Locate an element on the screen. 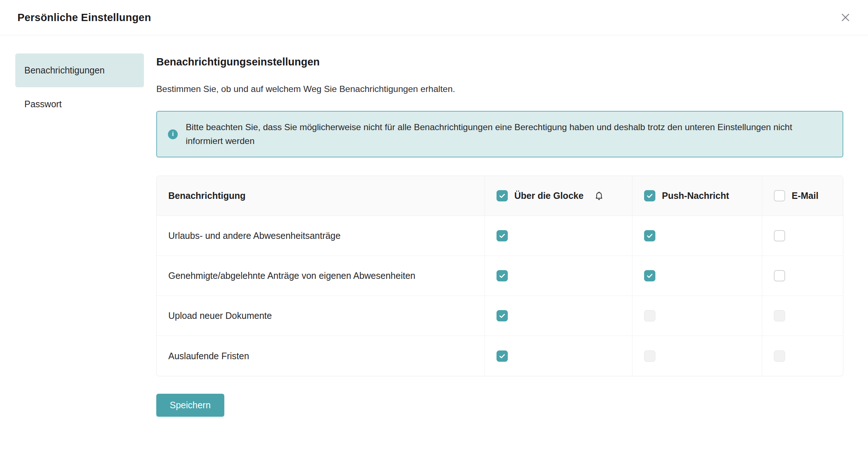  info-banner-text: Bitte beachten Sie, dass Sie möglicherwe… is located at coordinates (509, 134).